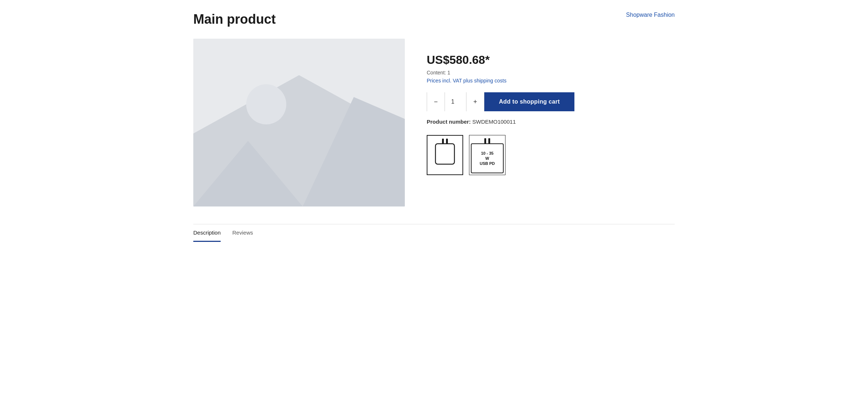  Describe the element at coordinates (299, 123) in the screenshot. I see `product-image-area` at that location.